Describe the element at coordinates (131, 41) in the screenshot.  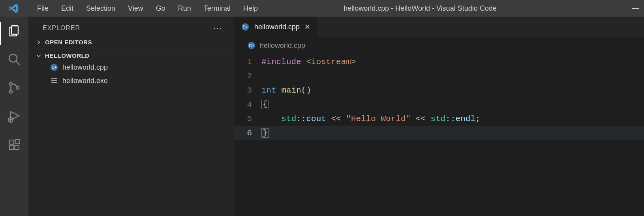
I see `section-open-editors: OPEN EDITORS` at that location.